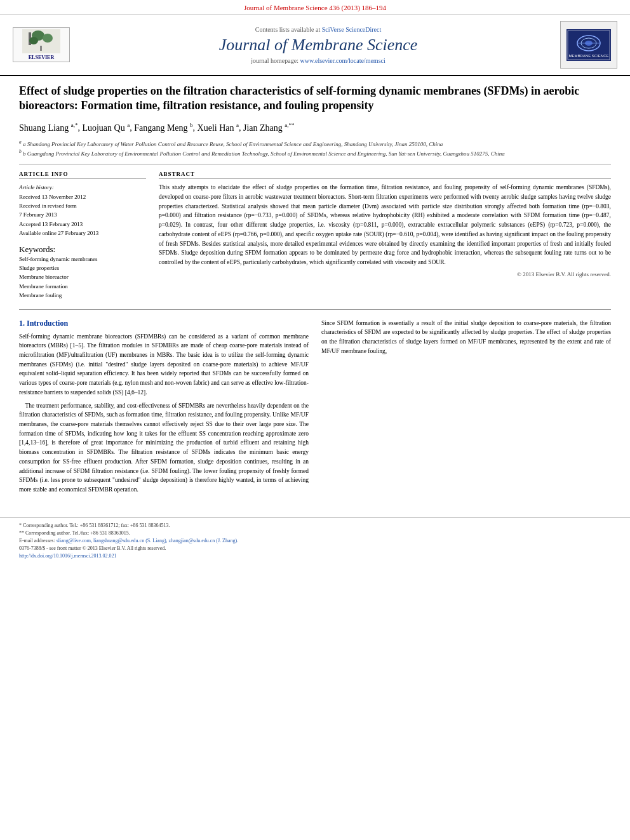 The image size is (630, 840). Describe the element at coordinates (83, 175) in the screenshot. I see `article-info-heading: ARTICLE INFO` at that location.